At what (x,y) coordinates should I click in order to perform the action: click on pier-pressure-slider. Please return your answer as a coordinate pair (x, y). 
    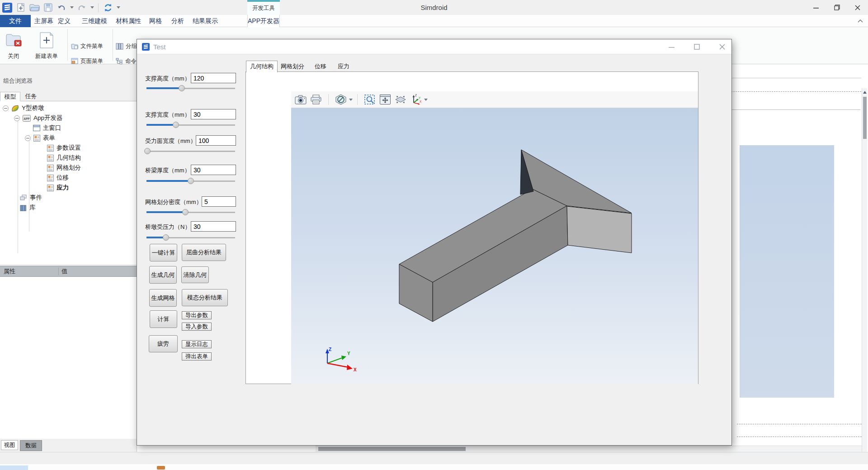
    Looking at the image, I should click on (191, 237).